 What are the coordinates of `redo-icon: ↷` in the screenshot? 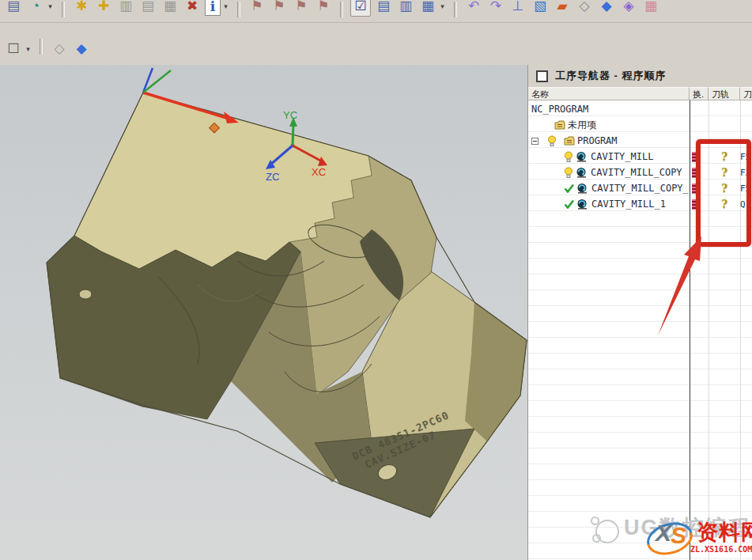 It's located at (496, 8).